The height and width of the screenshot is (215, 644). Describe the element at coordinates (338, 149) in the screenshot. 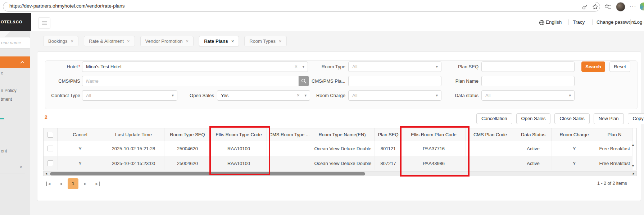

I see `table-row: Y 2025-10-02 15:21:28 25004620 RAA10100 …` at that location.